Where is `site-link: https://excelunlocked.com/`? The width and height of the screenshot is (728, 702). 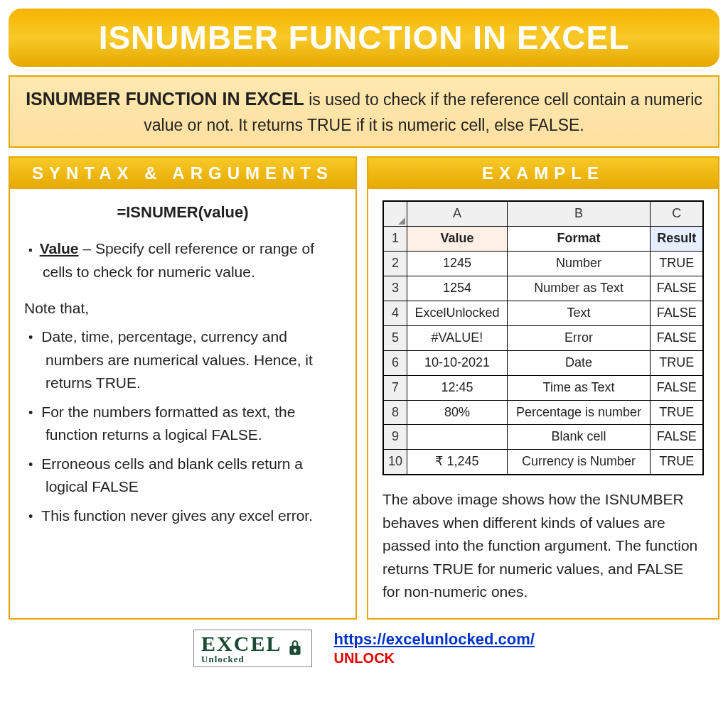
site-link: https://excelunlocked.com/ is located at coordinates (434, 639).